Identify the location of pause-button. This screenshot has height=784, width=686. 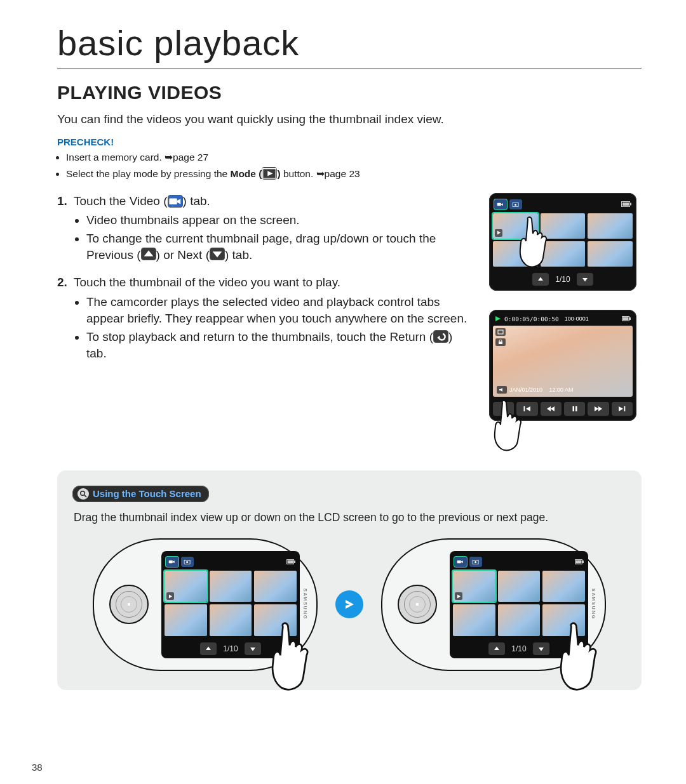
(574, 409).